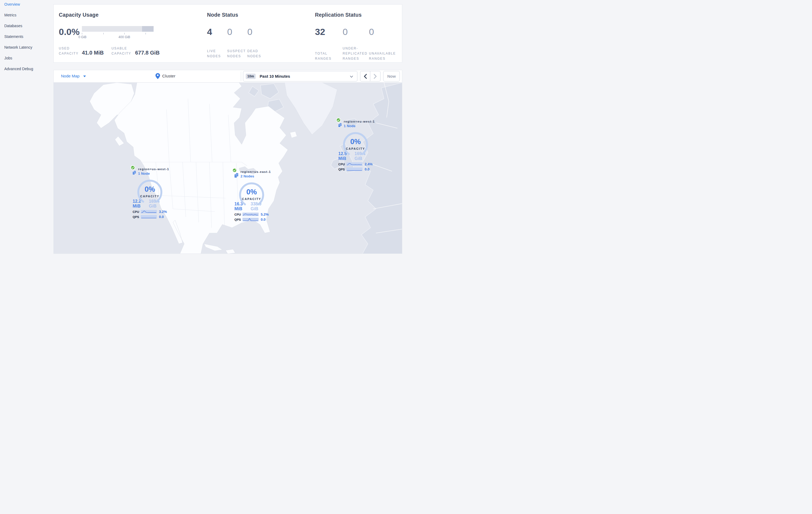 This screenshot has width=812, height=514. I want to click on breadcrumb: Cluster, so click(165, 76).